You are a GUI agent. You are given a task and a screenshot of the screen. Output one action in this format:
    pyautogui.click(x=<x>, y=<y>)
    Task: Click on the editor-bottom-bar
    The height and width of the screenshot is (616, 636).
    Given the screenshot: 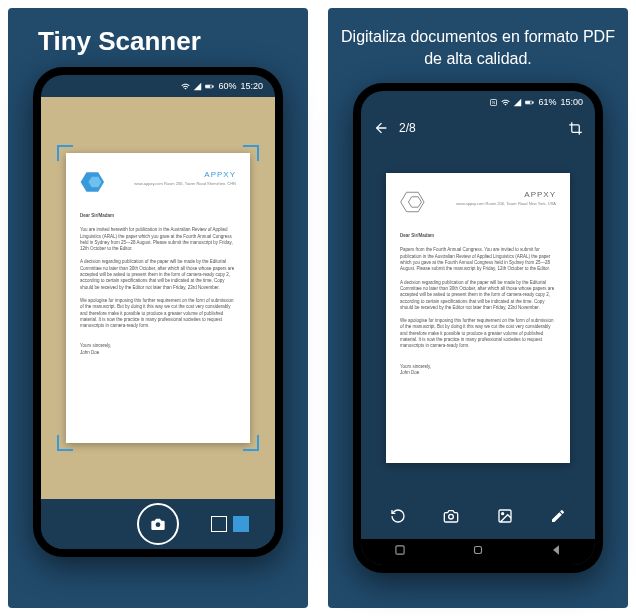 What is the action you would take?
    pyautogui.click(x=478, y=516)
    